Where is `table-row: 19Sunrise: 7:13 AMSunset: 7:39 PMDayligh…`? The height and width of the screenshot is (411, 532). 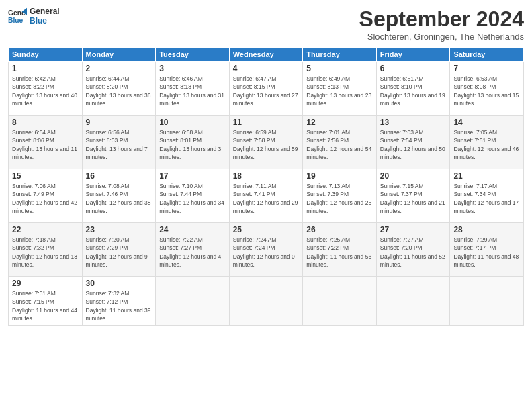
table-row: 19Sunrise: 7:13 AMSunset: 7:39 PMDayligh… is located at coordinates (340, 196).